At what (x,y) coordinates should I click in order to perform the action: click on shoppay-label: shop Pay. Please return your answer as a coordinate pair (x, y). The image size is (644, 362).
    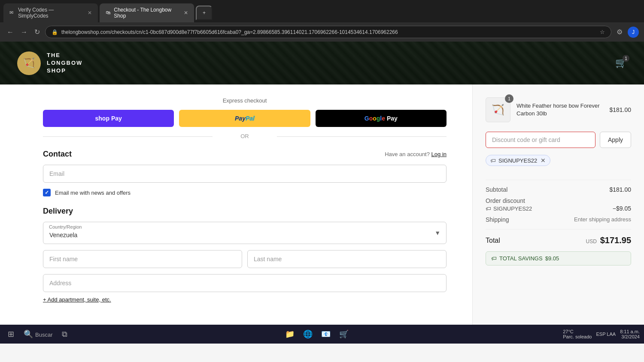
    Looking at the image, I should click on (109, 118).